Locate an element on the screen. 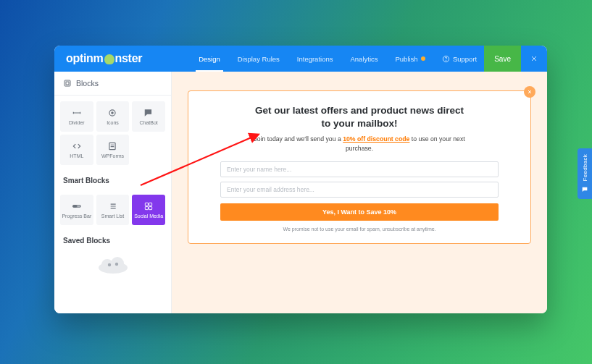 Image resolution: width=592 pixels, height=364 pixels. tab-integrations: Integrations is located at coordinates (315, 59).